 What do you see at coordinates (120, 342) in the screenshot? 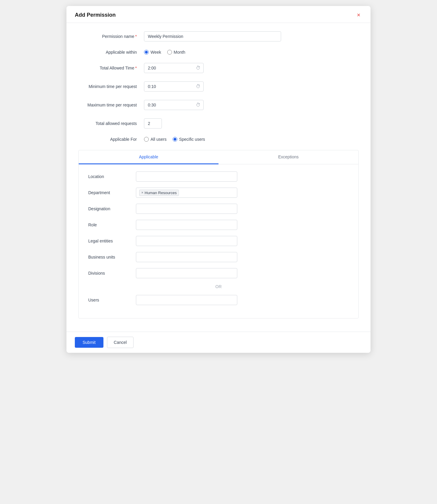
I see `cancel-button: Cancel` at bounding box center [120, 342].